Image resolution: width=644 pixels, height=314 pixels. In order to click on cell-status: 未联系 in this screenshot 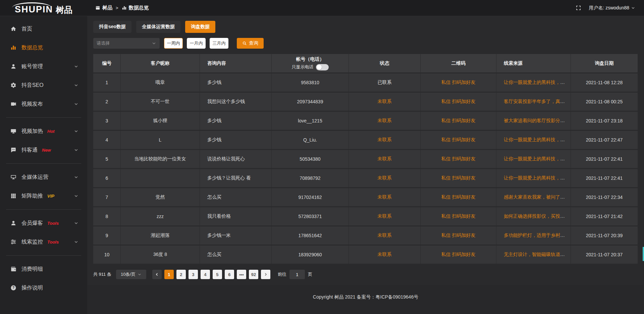, I will do `click(385, 140)`.